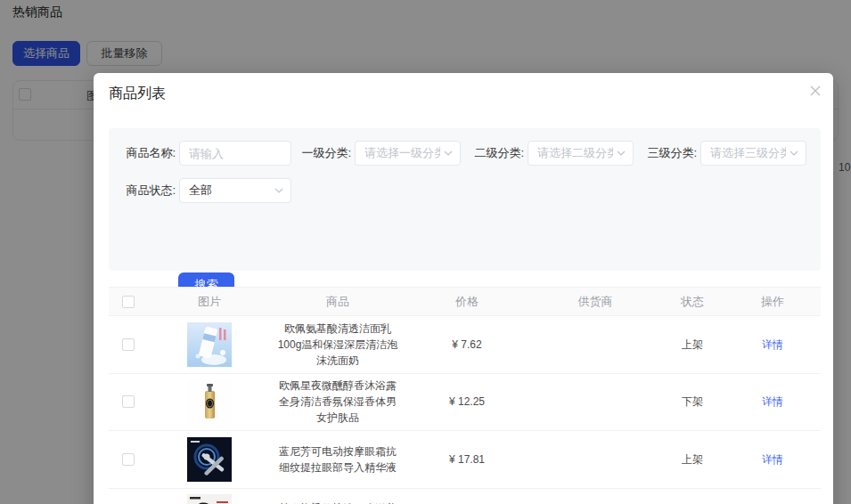 Image resolution: width=851 pixels, height=504 pixels. I want to click on status-label: 商品状态:, so click(144, 191).